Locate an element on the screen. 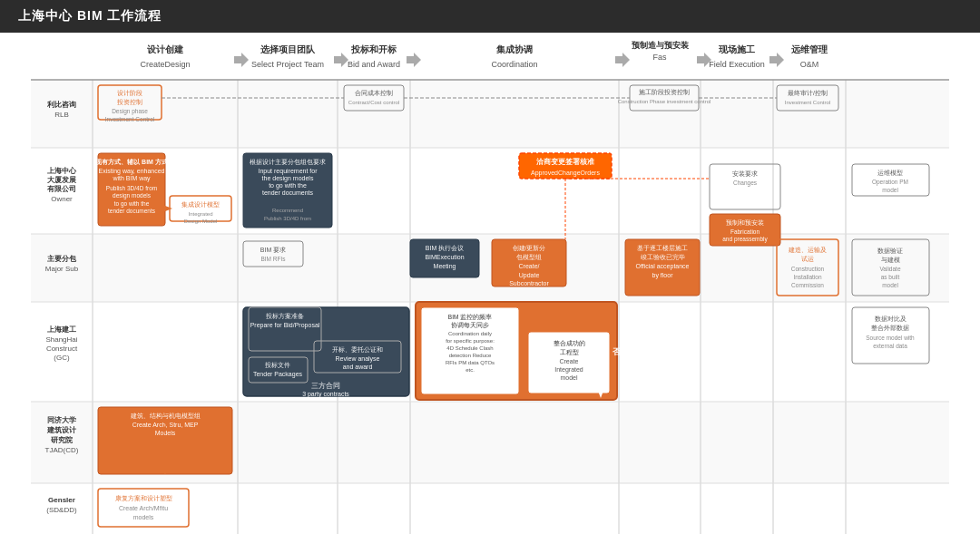  svg-text: to go with the is located at coordinates (132, 204).